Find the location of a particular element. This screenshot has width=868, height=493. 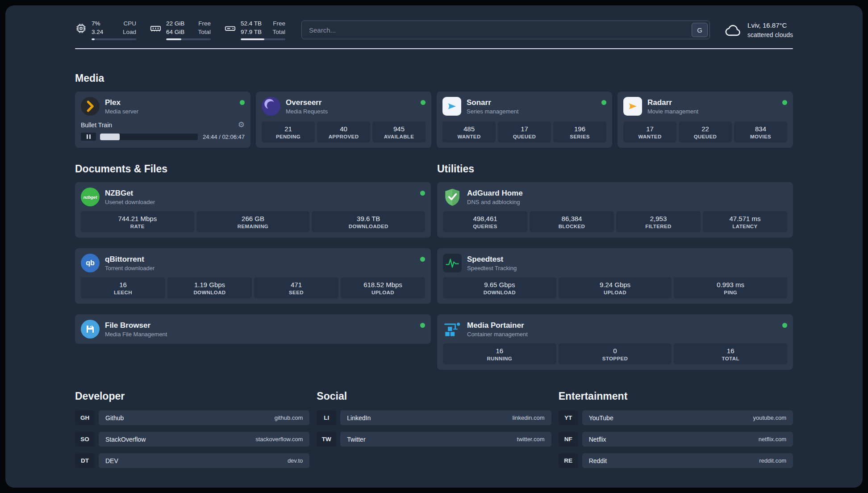

radarr-app-link: Radarr Movie management is located at coordinates (705, 106).